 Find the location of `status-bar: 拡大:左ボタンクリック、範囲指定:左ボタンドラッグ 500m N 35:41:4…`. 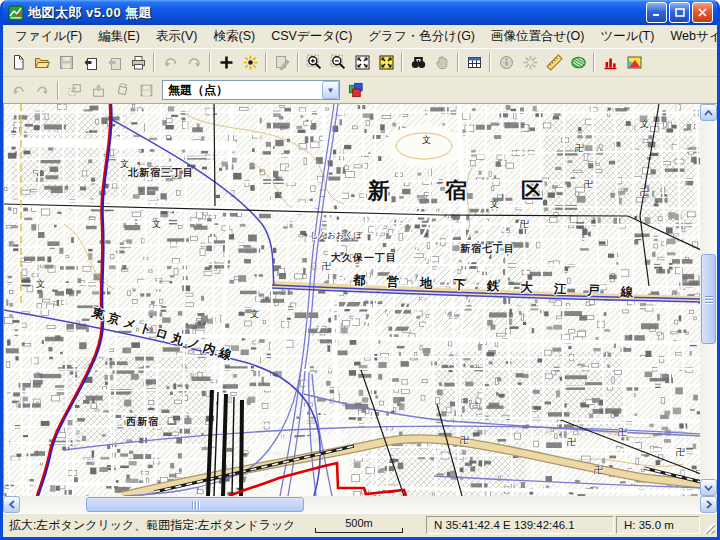

status-bar: 拡大:左ボタンクリック、範囲指定:左ボタンドラッグ 500m N 35:41:4… is located at coordinates (360, 524).